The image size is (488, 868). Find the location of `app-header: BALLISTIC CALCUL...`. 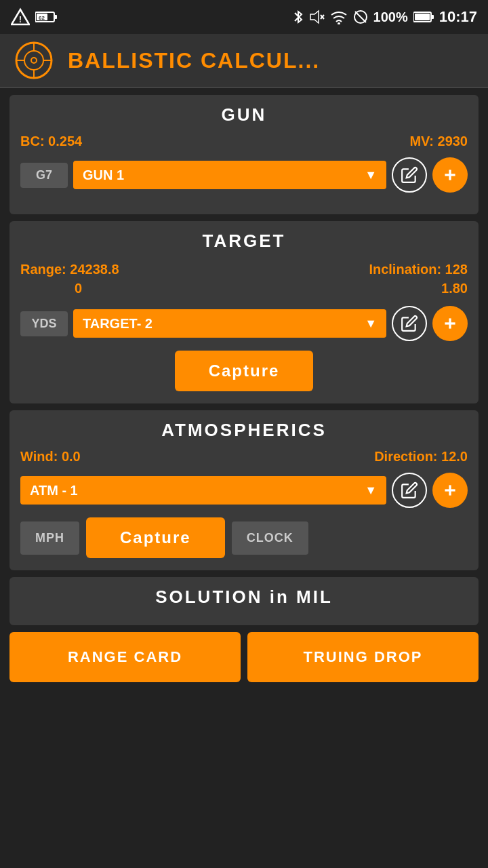

app-header: BALLISTIC CALCUL... is located at coordinates (244, 61).